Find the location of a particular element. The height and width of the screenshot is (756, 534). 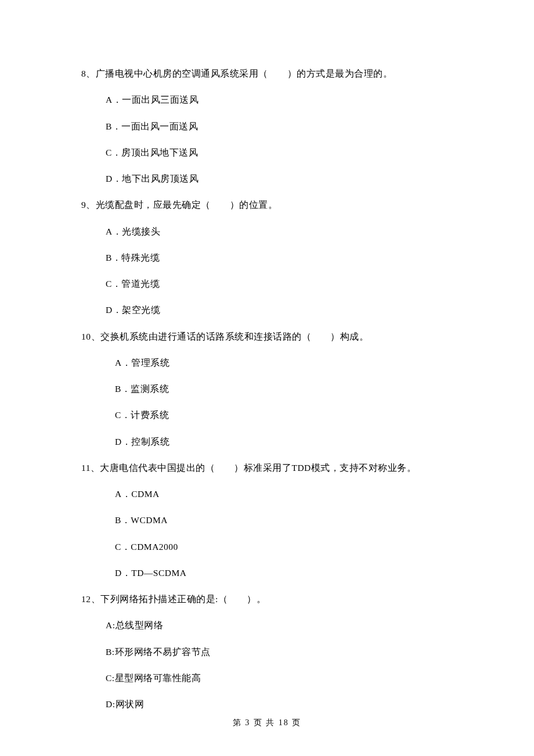

question-10: 10、交换机系统由进行通话的话路系统和连接话路的（ ）构成。 A．管理系统 B．… is located at coordinates (267, 389).